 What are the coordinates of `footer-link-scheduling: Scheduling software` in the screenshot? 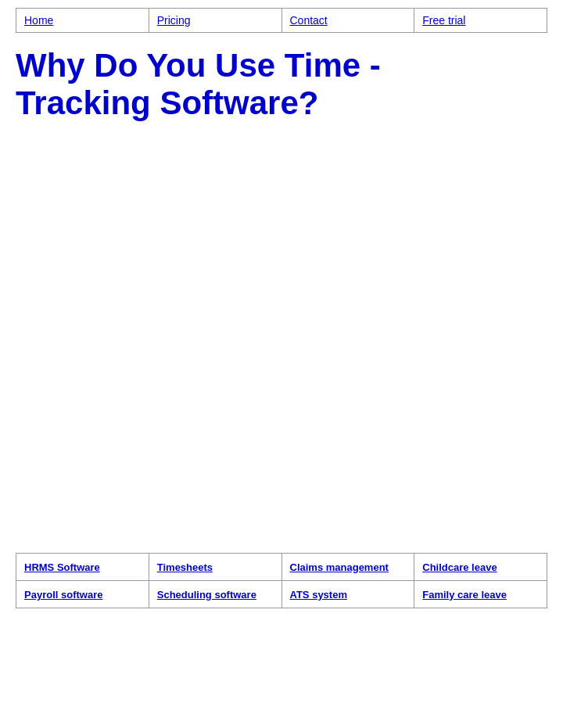 It's located at (206, 594).